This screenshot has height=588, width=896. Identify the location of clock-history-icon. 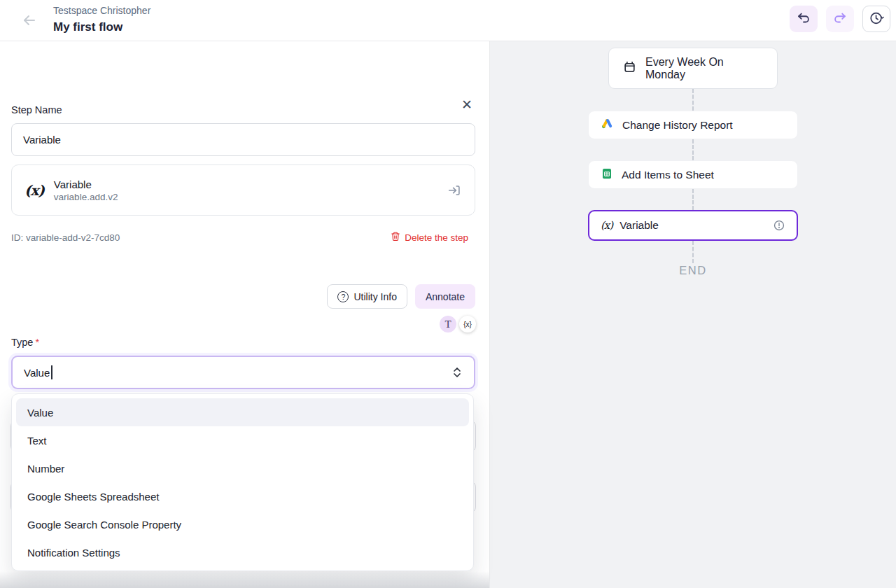
(876, 20).